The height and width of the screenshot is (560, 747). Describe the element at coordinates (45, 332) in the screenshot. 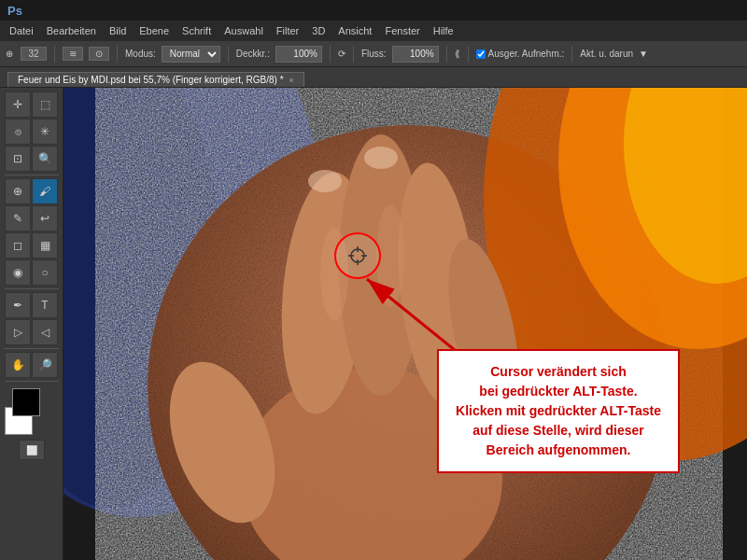

I see `direct-select-icon: ◁` at that location.